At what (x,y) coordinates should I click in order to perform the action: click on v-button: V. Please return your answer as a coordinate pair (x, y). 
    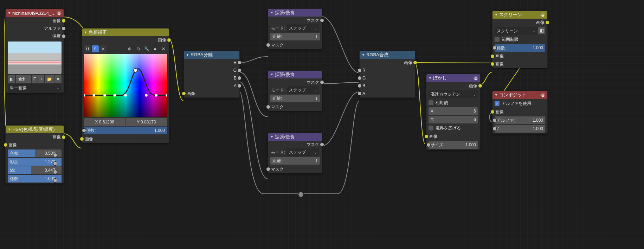
    Looking at the image, I should click on (103, 49).